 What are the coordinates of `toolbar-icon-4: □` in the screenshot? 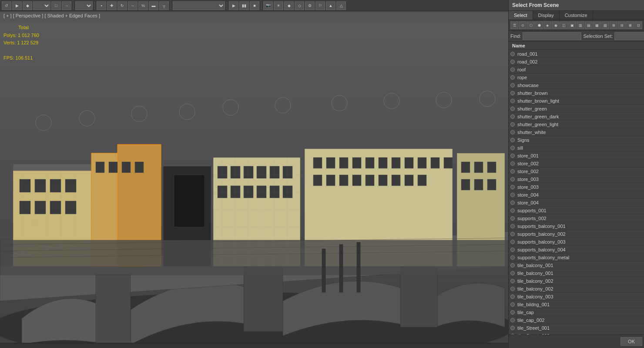 It's located at (56, 6).